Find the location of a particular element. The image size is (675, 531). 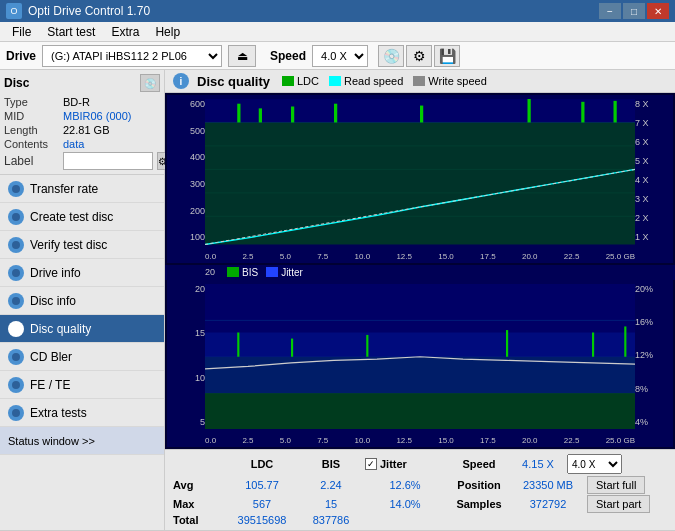

y-right-4x: 4 X is located at coordinates (654, 180).